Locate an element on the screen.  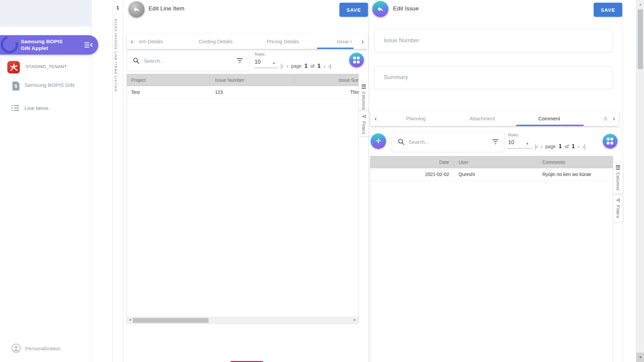
issue-back-icon is located at coordinates (380, 9).